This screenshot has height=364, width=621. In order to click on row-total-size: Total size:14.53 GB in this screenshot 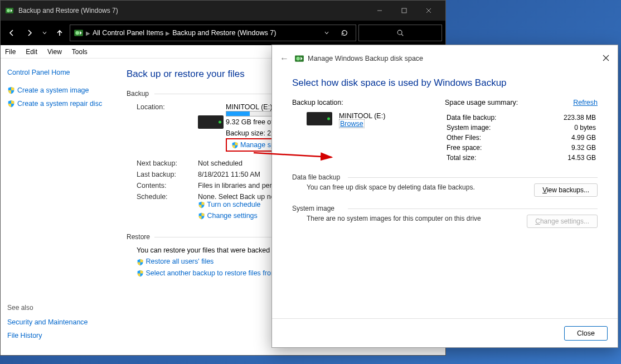, I will do `click(521, 158)`.